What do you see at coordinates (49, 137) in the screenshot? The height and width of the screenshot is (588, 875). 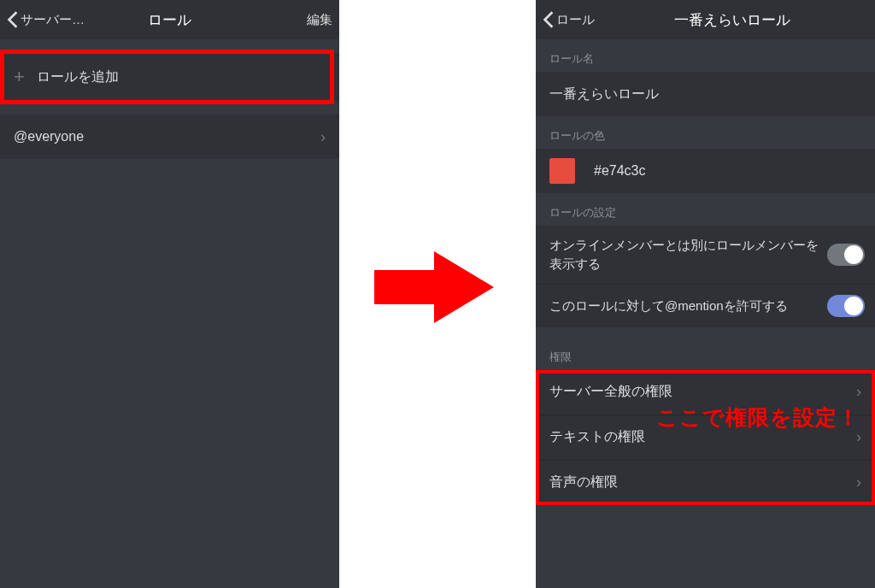 I see `everyone-label: @everyone` at bounding box center [49, 137].